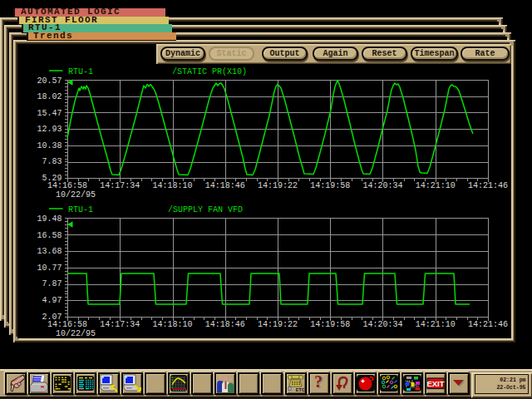  Describe the element at coordinates (49, 96) in the screenshot. I see `svg-text: 18.02` at that location.